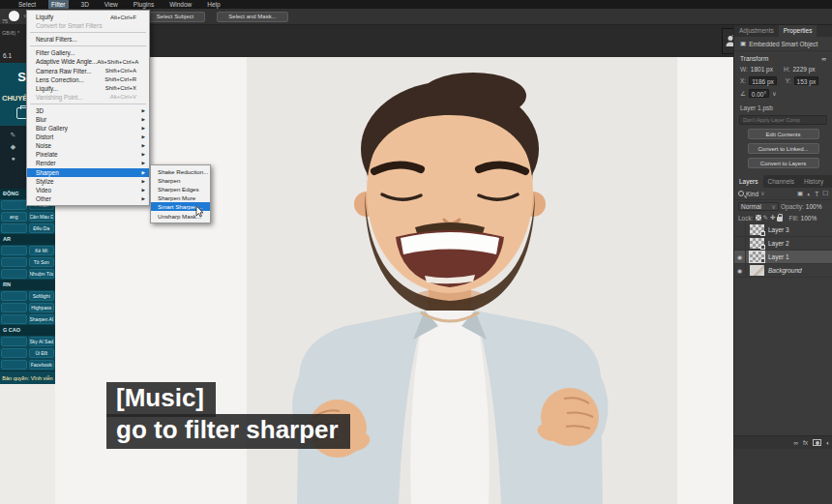 This screenshot has width=832, height=504. I want to click on layer-row: Layer 2, so click(784, 244).